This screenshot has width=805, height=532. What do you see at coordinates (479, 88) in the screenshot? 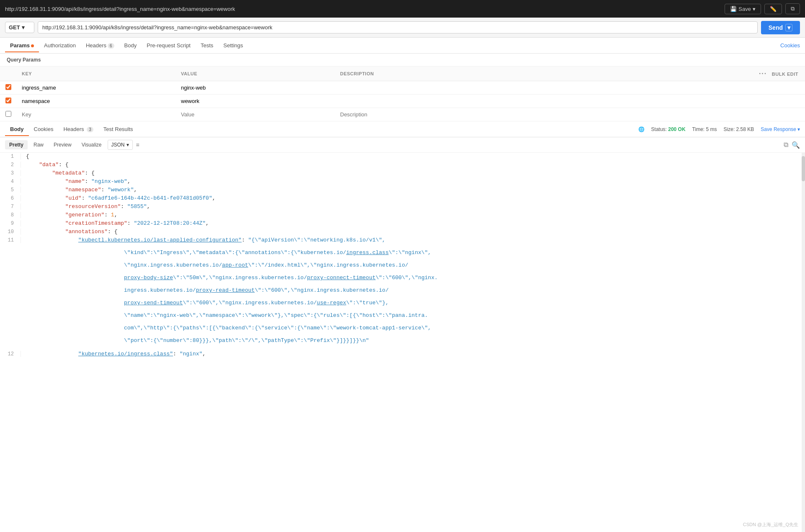
I see `row1-description-input` at bounding box center [479, 88].